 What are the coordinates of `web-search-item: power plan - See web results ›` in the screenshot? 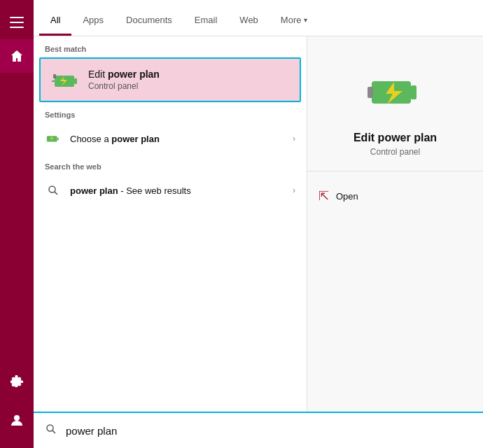 It's located at (170, 190).